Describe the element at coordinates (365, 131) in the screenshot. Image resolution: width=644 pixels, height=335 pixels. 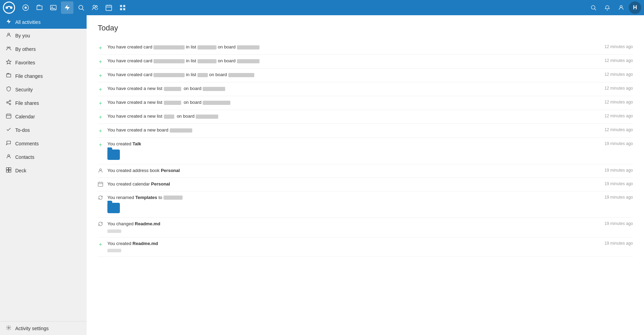
I see `activity-item: ＋ You have created a new board 12 minute…` at that location.